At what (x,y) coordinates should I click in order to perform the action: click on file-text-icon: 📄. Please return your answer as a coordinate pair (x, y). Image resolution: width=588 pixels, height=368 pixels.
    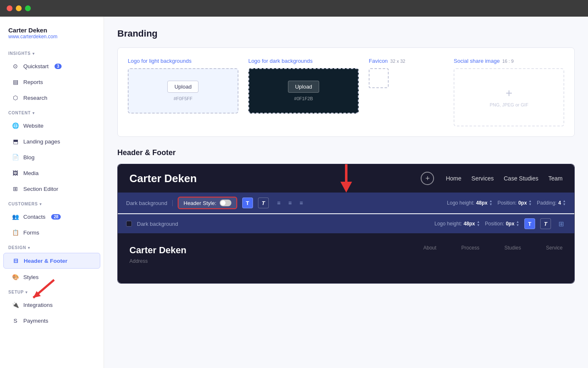
    Looking at the image, I should click on (15, 157).